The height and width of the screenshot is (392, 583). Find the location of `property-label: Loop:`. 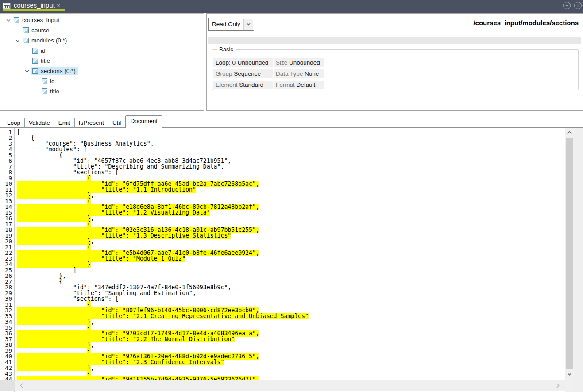

property-label: Loop: is located at coordinates (224, 63).